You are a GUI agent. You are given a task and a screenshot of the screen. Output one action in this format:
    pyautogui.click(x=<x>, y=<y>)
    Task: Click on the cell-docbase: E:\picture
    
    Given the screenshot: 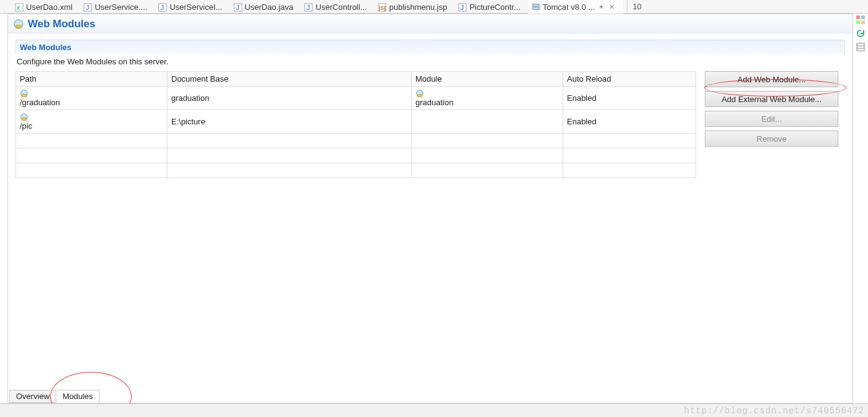 What is the action you would take?
    pyautogui.click(x=289, y=122)
    